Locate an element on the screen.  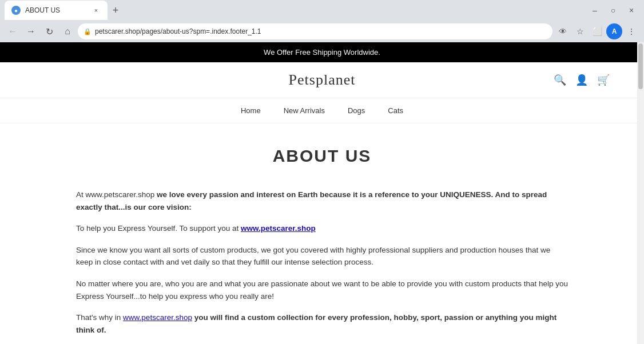
new-tab-button: + is located at coordinates (116, 10).